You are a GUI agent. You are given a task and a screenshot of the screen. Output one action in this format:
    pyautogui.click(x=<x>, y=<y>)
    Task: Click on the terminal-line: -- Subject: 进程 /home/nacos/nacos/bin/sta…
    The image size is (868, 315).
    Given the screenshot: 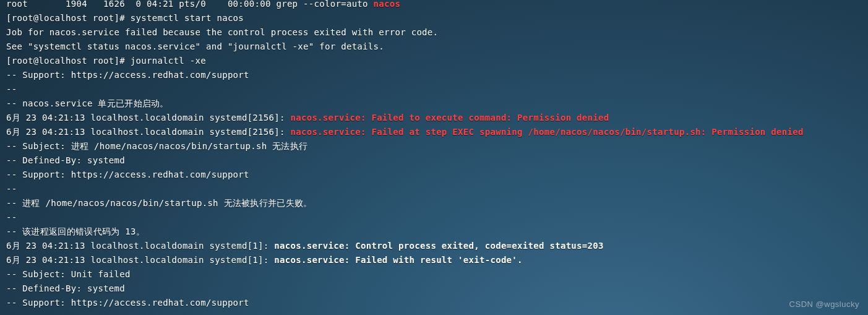 What is the action you would take?
    pyautogui.click(x=434, y=146)
    